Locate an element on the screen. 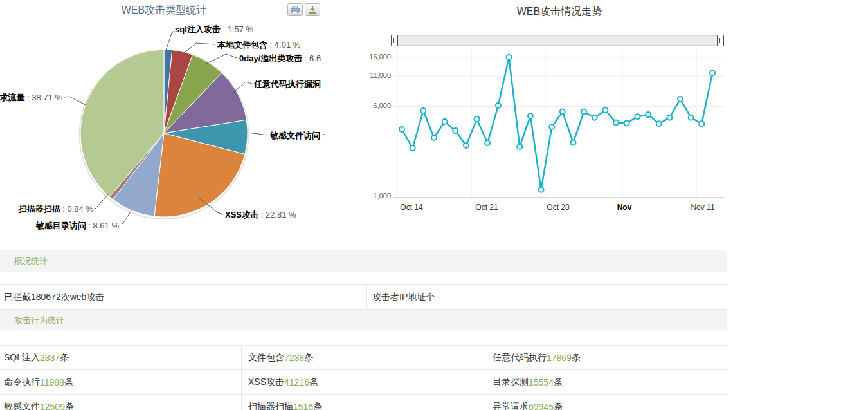  y-axis-tick-label: 6,000 is located at coordinates (375, 106).